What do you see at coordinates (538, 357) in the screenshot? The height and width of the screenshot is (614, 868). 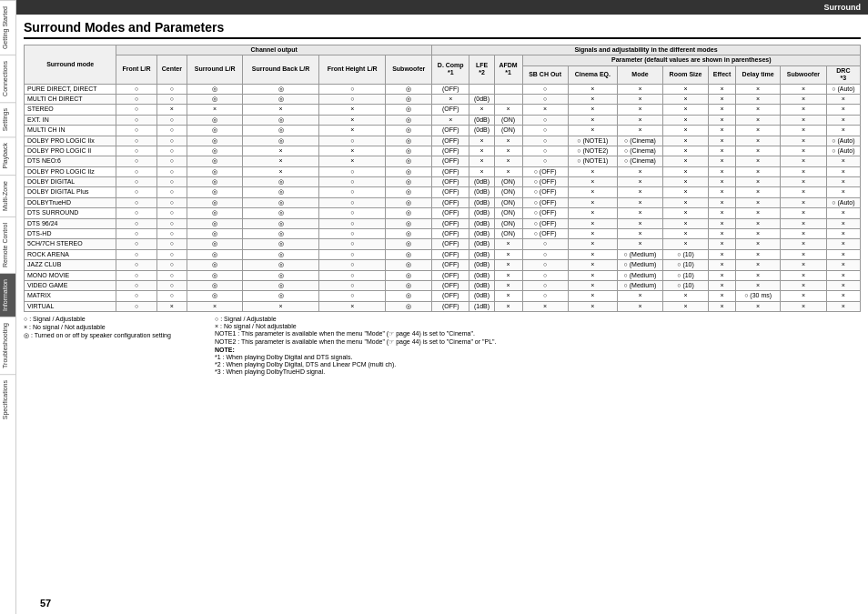 I see `note-star1: *1 : When playing Dolby Digital and DTS …` at bounding box center [538, 357].